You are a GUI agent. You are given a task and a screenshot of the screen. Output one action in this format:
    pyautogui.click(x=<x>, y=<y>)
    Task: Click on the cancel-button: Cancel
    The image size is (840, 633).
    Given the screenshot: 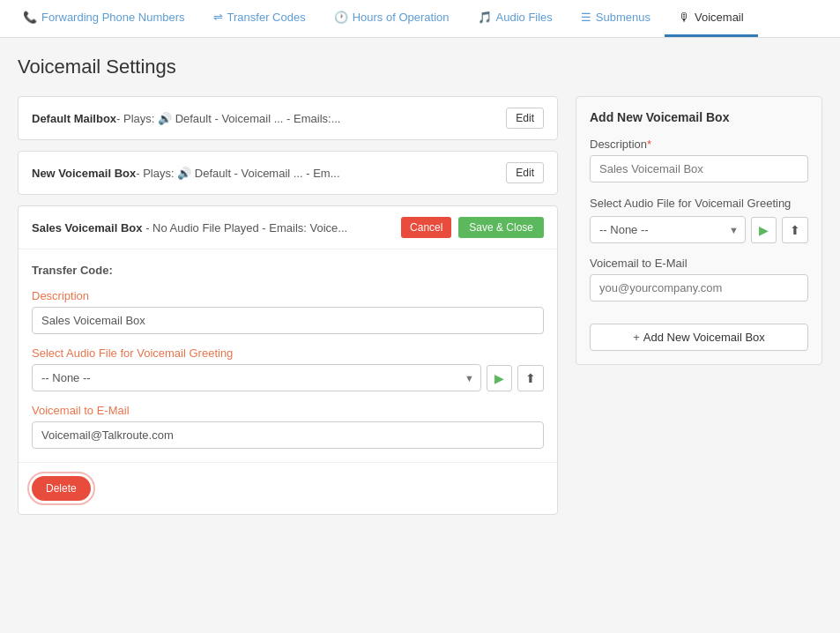 What is the action you would take?
    pyautogui.click(x=427, y=227)
    